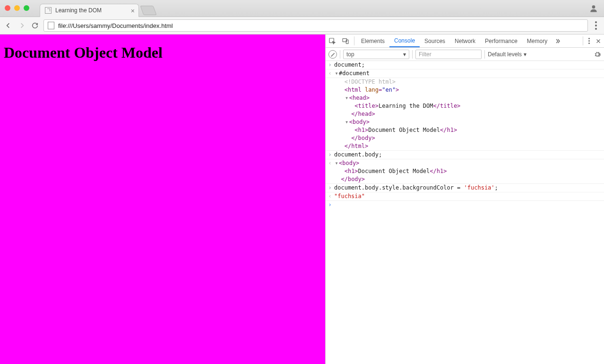 The image size is (604, 364). Describe the element at coordinates (163, 53) in the screenshot. I see `page-heading: Document Object Model` at that location.